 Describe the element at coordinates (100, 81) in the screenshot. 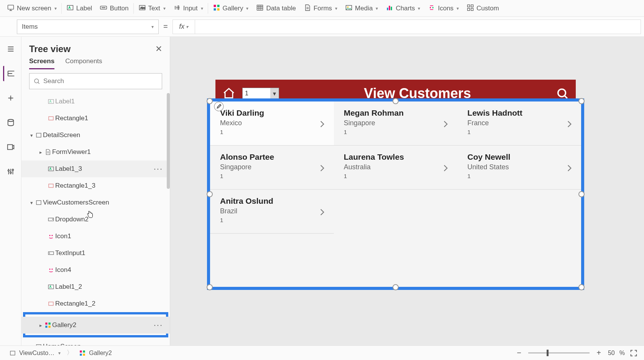

I see `tree-search-input` at that location.